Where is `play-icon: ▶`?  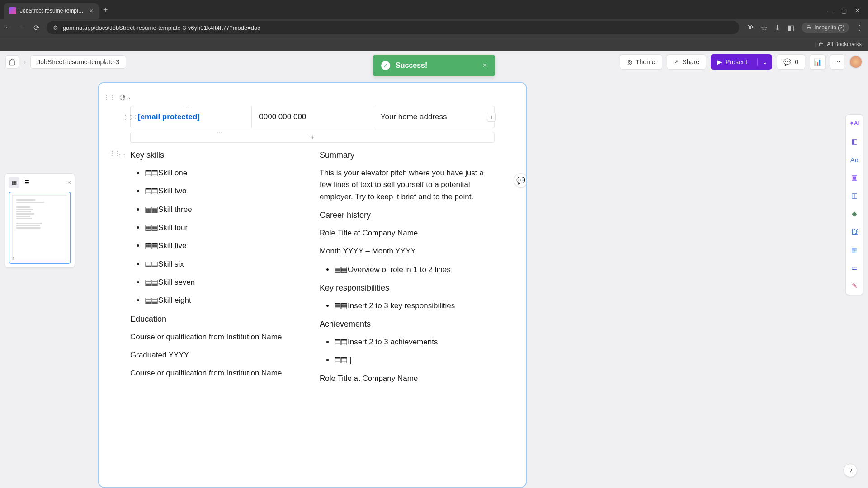 play-icon: ▶ is located at coordinates (720, 62).